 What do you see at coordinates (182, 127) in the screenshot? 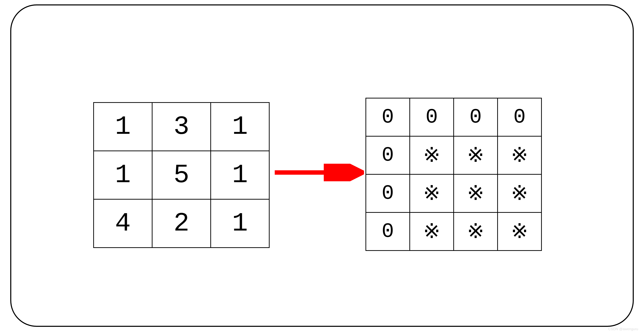
I see `table-row: 1 3 1` at bounding box center [182, 127].